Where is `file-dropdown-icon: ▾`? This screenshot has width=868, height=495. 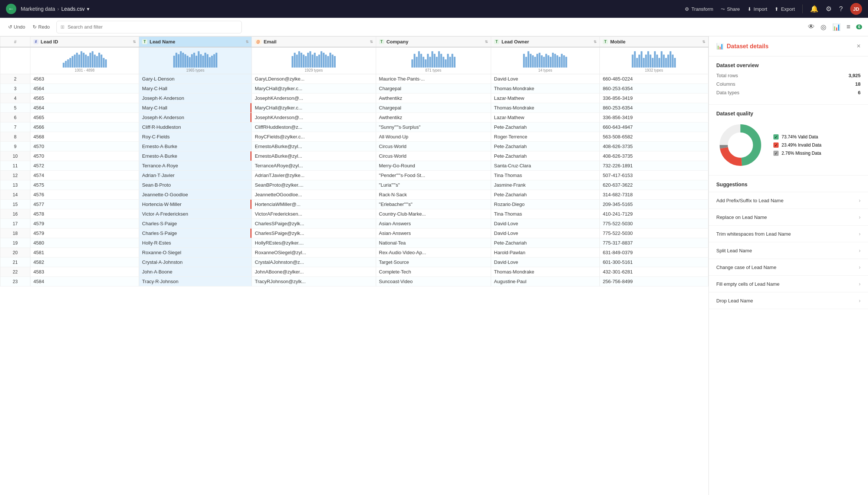
file-dropdown-icon: ▾ is located at coordinates (88, 9).